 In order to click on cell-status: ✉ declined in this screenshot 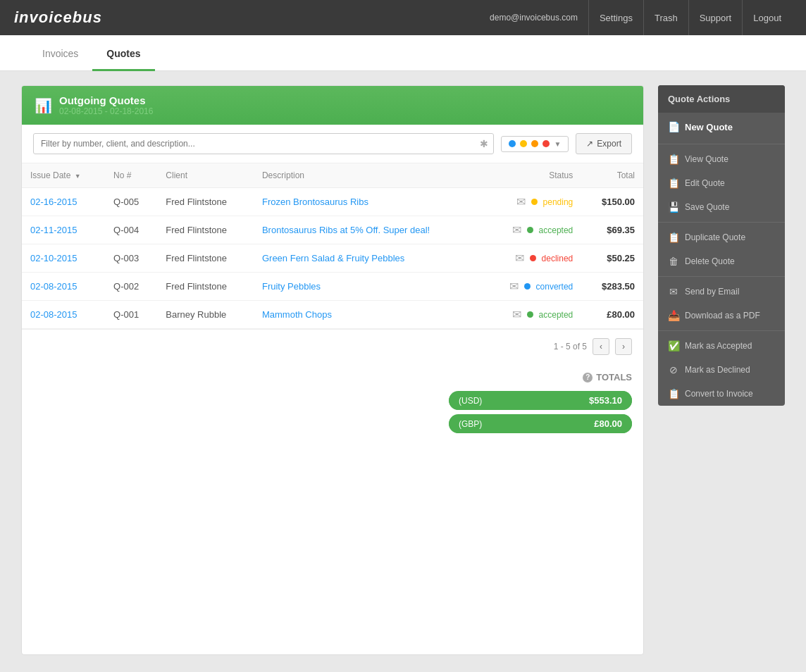, I will do `click(532, 259)`.